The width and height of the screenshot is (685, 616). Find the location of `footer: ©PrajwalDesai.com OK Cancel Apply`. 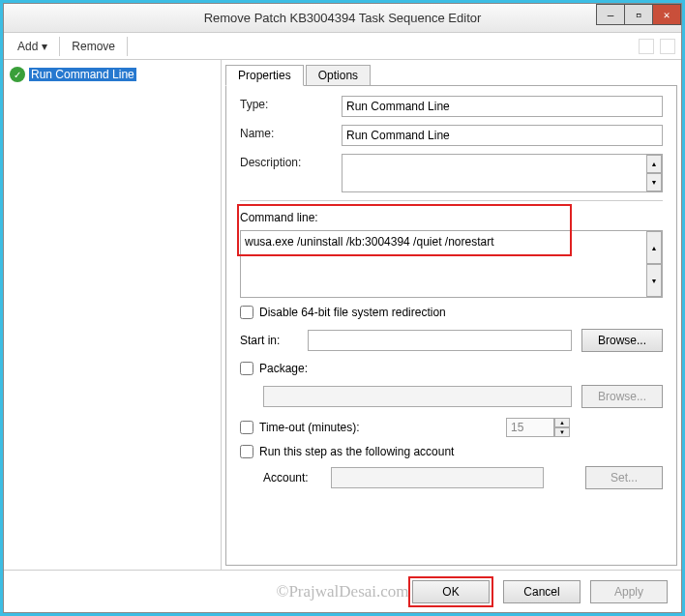

footer: ©PrajwalDesai.com OK Cancel Apply is located at coordinates (342, 591).